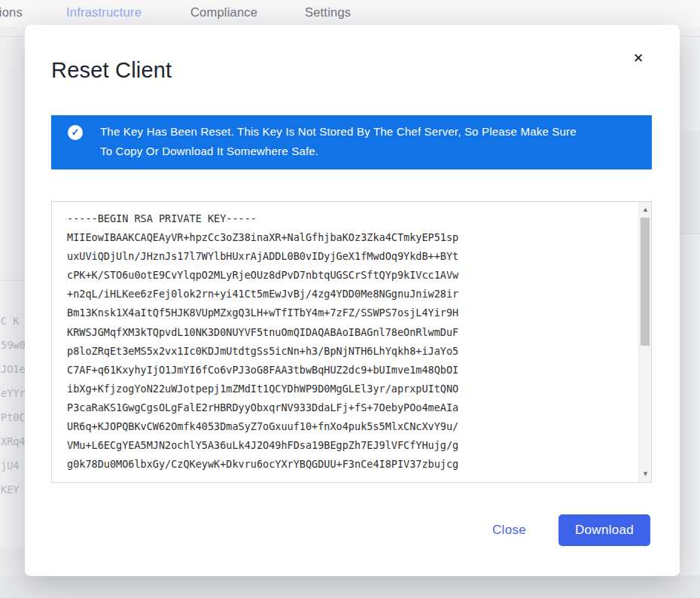  Describe the element at coordinates (509, 530) in the screenshot. I see `close-button: Close` at that location.